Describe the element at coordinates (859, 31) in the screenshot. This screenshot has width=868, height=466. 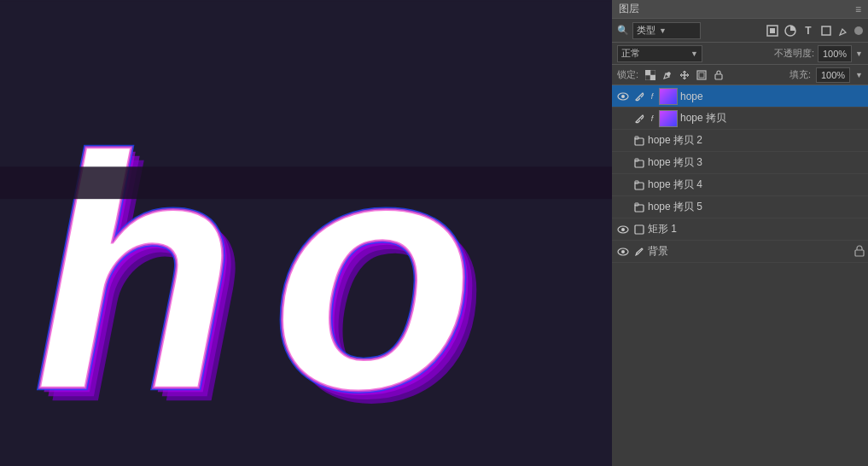
I see `filter-fx-icon` at that location.